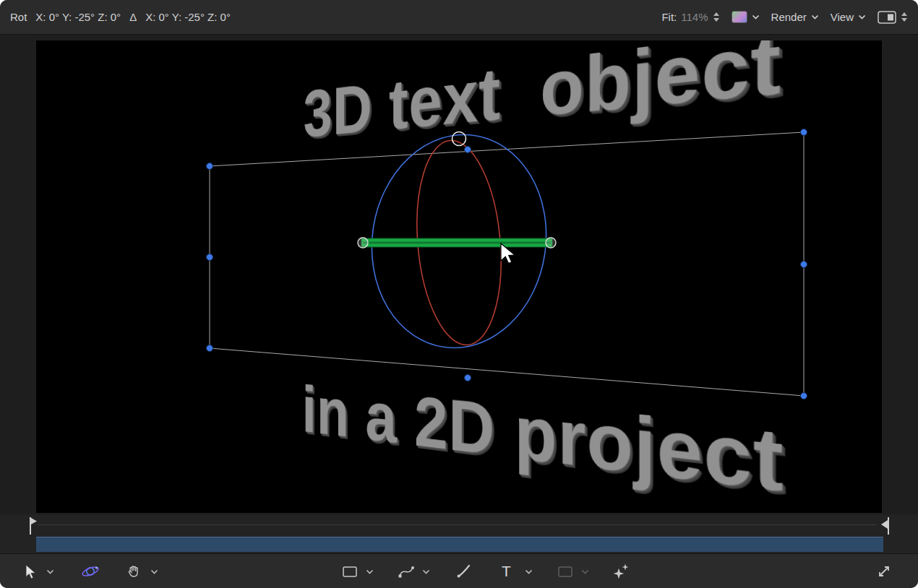 This screenshot has width=918, height=588. What do you see at coordinates (804, 264) in the screenshot?
I see `handle-mid-right` at bounding box center [804, 264].